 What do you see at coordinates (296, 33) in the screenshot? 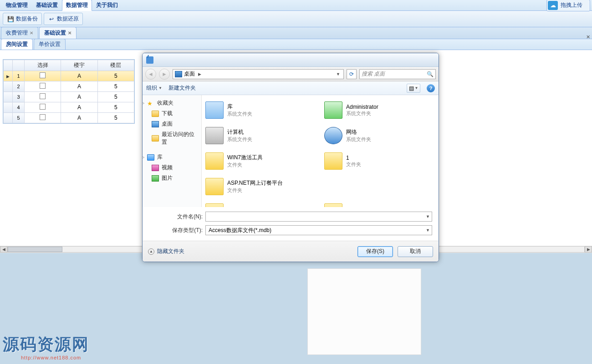
I see `outer-tabs: 收费管理 ✕ 基础设置 ✕` at bounding box center [296, 33].